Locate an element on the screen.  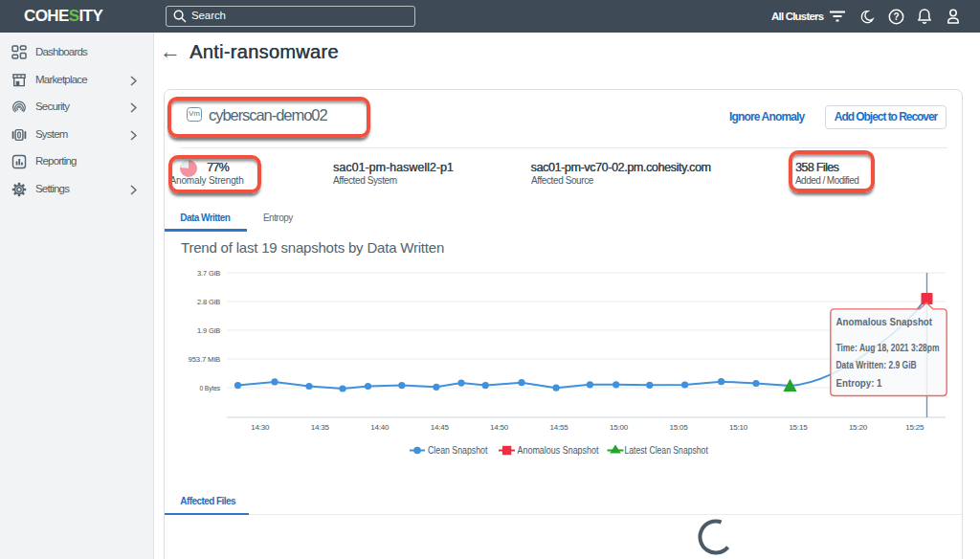
svg-text: 14:40 is located at coordinates (380, 427).